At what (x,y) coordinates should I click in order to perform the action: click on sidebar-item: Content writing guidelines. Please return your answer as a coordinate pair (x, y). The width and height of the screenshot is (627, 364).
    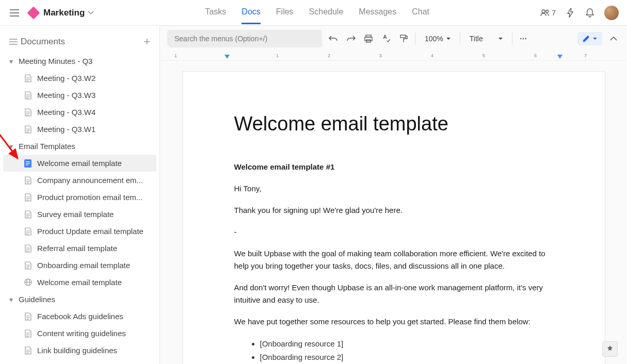
    Looking at the image, I should click on (79, 333).